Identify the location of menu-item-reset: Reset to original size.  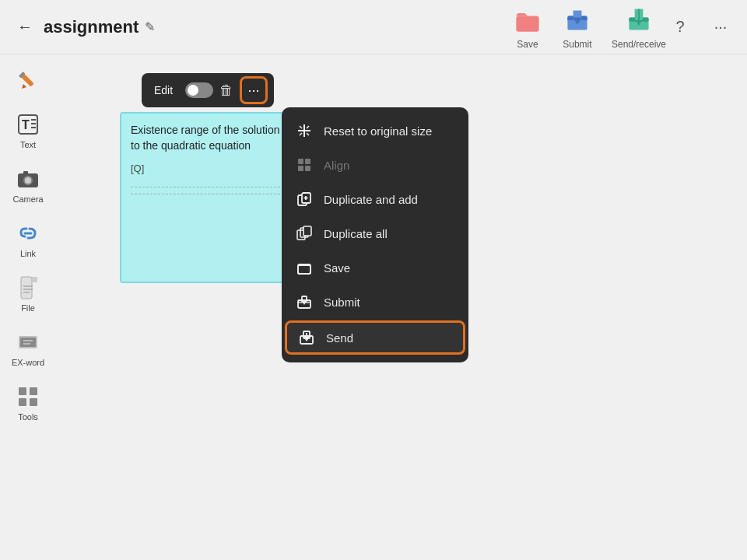
(375, 131).